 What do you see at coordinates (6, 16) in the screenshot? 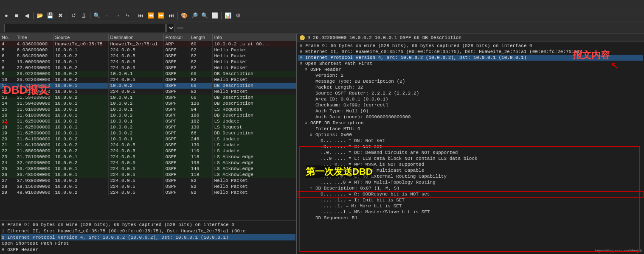
I see `capture-start-btn: ●` at bounding box center [6, 16].